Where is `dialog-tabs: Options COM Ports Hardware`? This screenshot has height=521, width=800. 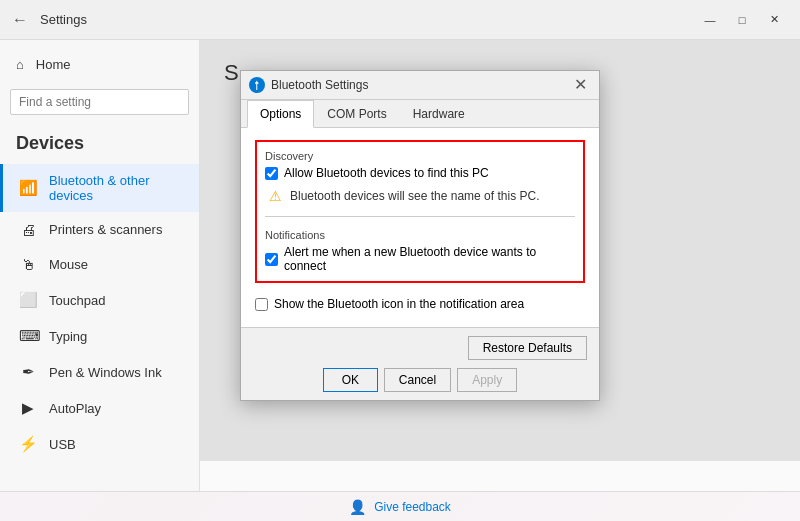
dialog-tabs: Options COM Ports Hardware is located at coordinates (420, 114).